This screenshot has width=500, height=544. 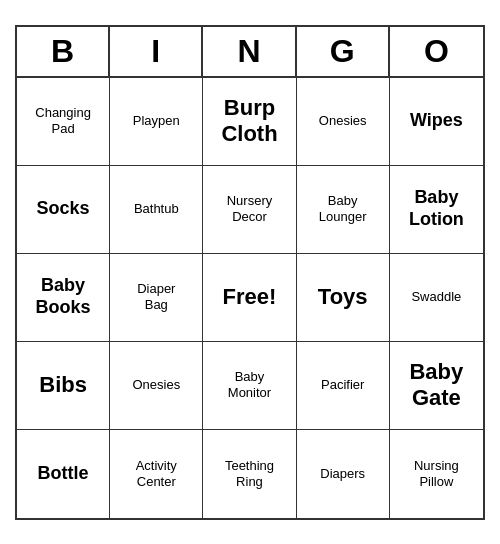 What do you see at coordinates (436, 121) in the screenshot?
I see `cell-text-4: Wipes` at bounding box center [436, 121].